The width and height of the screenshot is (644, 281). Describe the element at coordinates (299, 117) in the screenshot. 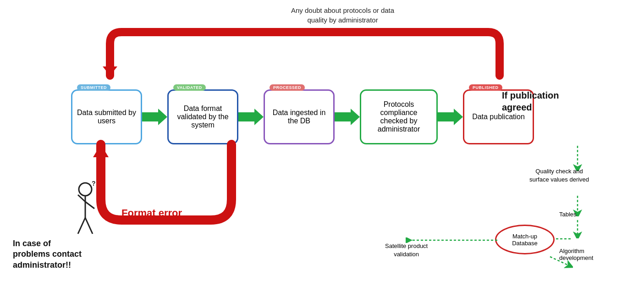

I see `box-processed-label: Data ingested in the DB` at that location.